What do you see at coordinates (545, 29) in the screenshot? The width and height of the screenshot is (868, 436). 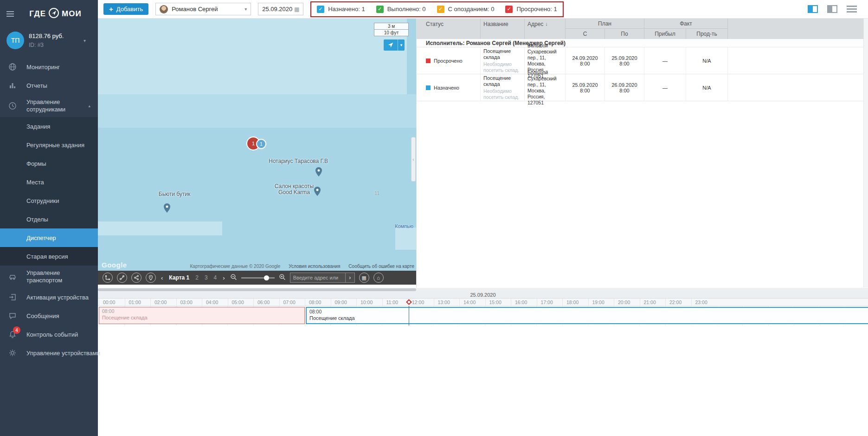 I see `column-header-address: Адрес ↓` at bounding box center [545, 29].